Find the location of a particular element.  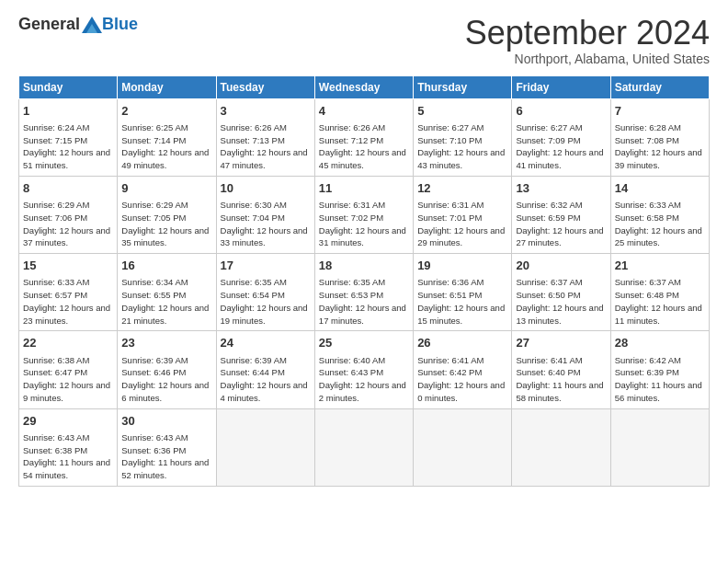

calendar-cell: 21Sunrise: 6:37 AM Sunset: 6:48 PM Dayli… is located at coordinates (660, 293).